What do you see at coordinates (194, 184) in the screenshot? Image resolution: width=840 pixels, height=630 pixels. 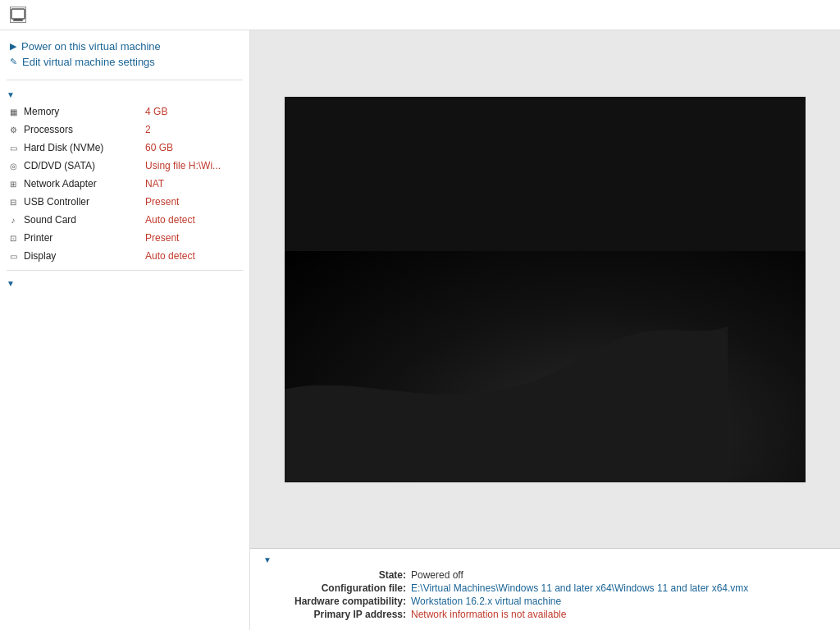 I see `network-adapter-value: NAT` at bounding box center [194, 184].